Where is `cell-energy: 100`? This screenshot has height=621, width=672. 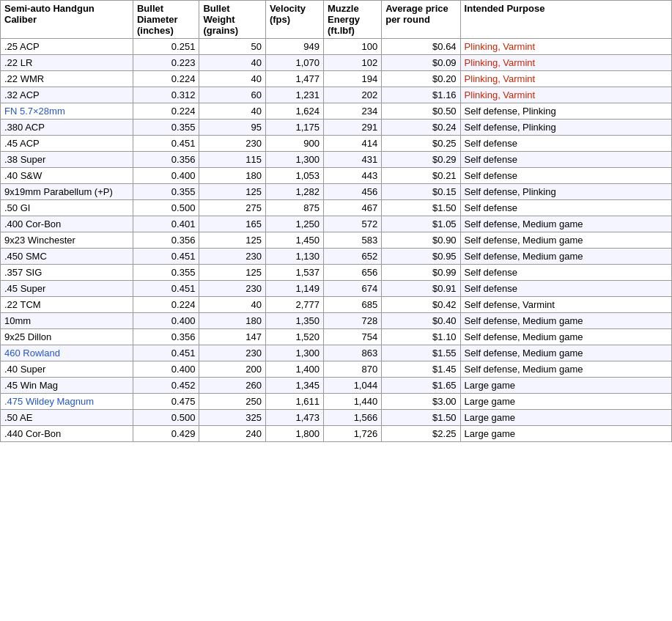 cell-energy: 100 is located at coordinates (353, 47).